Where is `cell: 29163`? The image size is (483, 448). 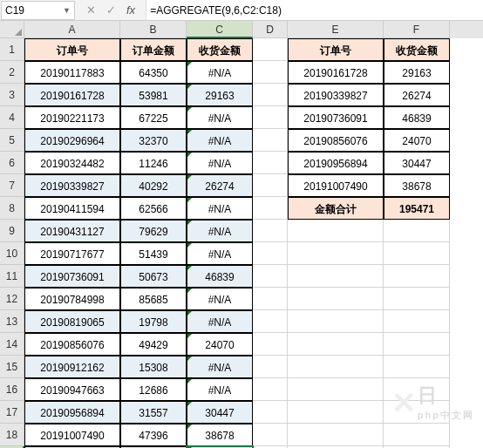
cell: 29163 is located at coordinates (417, 72).